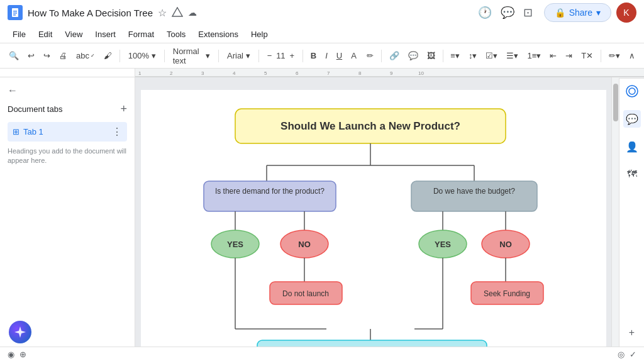 This screenshot has width=644, height=361. I want to click on menu-bar: File Edit View Insert Format Tools Exten…, so click(322, 34).